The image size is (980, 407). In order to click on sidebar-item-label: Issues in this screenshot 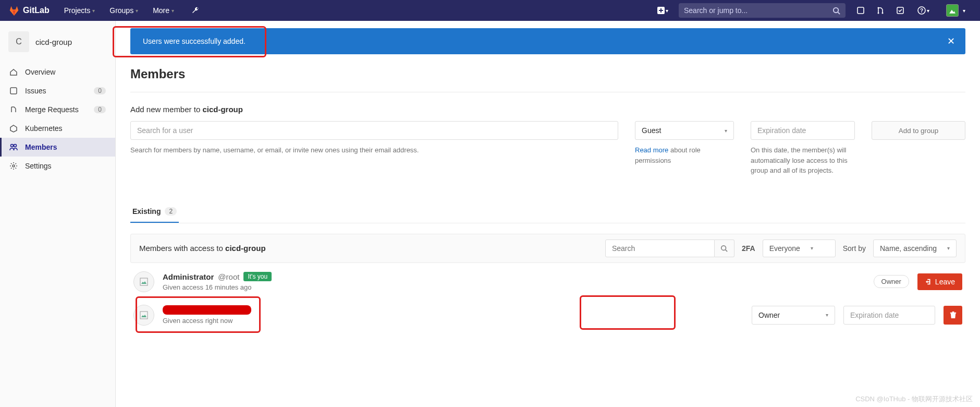, I will do `click(35, 91)`.